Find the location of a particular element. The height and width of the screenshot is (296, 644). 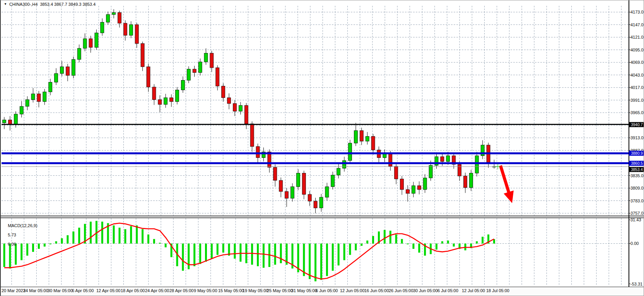

time-axis-label: 6 Jul 05:00 is located at coordinates (448, 291).